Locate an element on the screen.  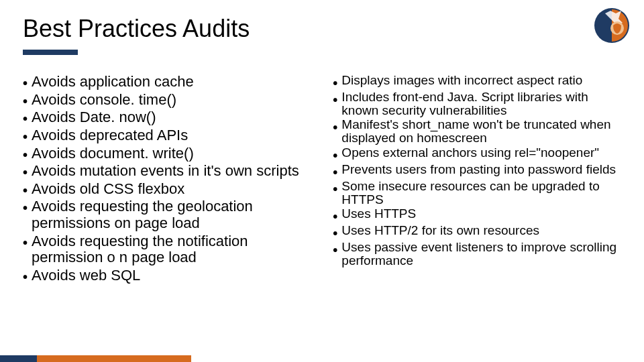
item-text: Uses HTTPS is located at coordinates (378, 214).